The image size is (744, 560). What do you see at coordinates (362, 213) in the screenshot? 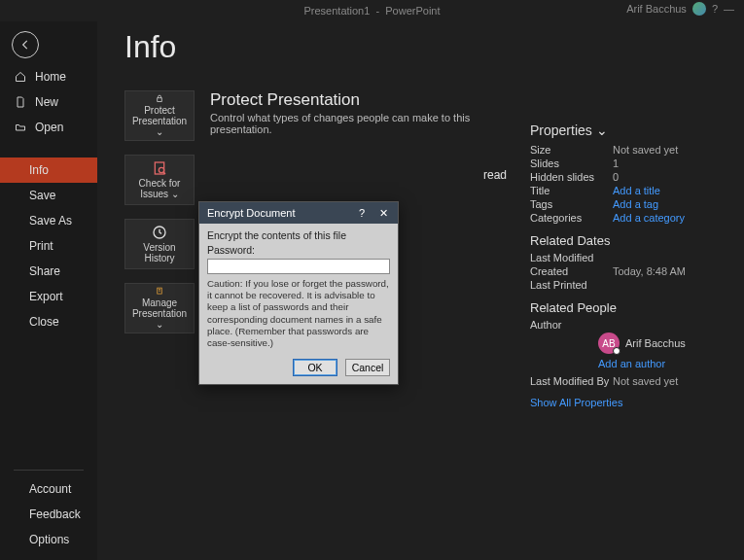
I see `dialog-help-button: ?` at bounding box center [362, 213].